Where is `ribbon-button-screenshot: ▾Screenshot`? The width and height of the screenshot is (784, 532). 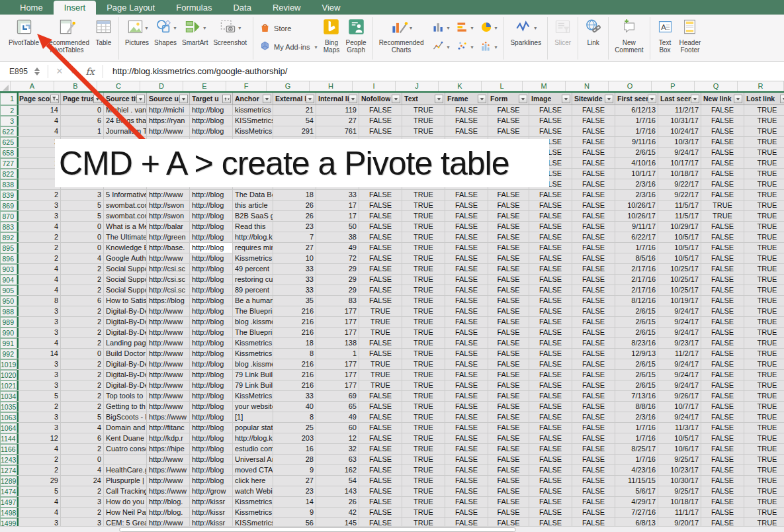 ribbon-button-screenshot: ▾Screenshot is located at coordinates (230, 32).